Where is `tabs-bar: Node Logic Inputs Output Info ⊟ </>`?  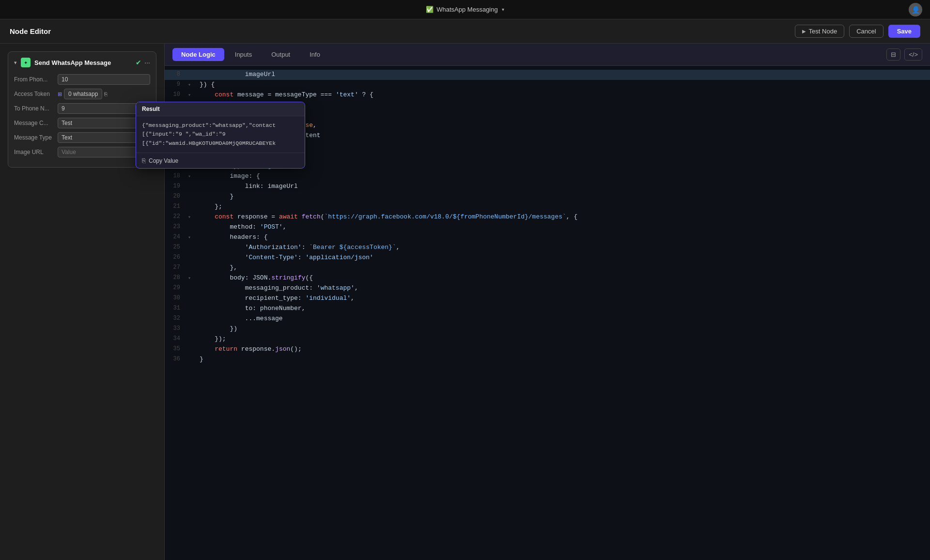
tabs-bar: Node Logic Inputs Output Info ⊟ </> is located at coordinates (547, 55).